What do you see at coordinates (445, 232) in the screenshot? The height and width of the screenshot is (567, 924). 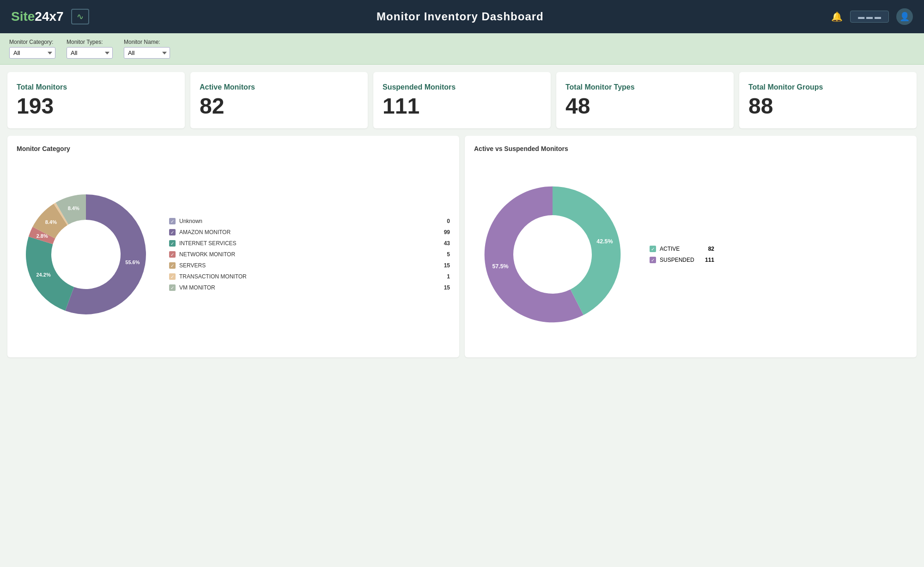 I see `legend-count: 99` at bounding box center [445, 232].